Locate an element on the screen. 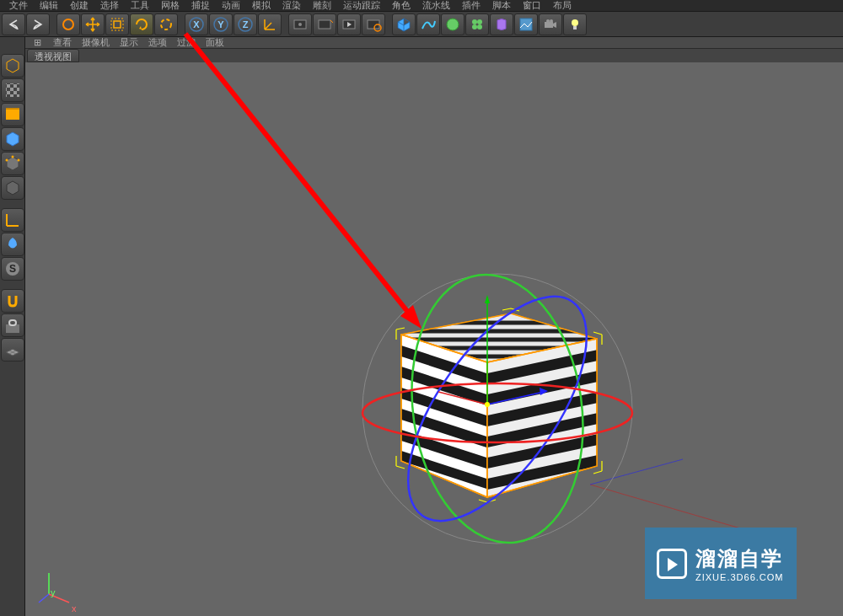 The image size is (843, 616). menu-pipeline: 流水线 is located at coordinates (437, 6).